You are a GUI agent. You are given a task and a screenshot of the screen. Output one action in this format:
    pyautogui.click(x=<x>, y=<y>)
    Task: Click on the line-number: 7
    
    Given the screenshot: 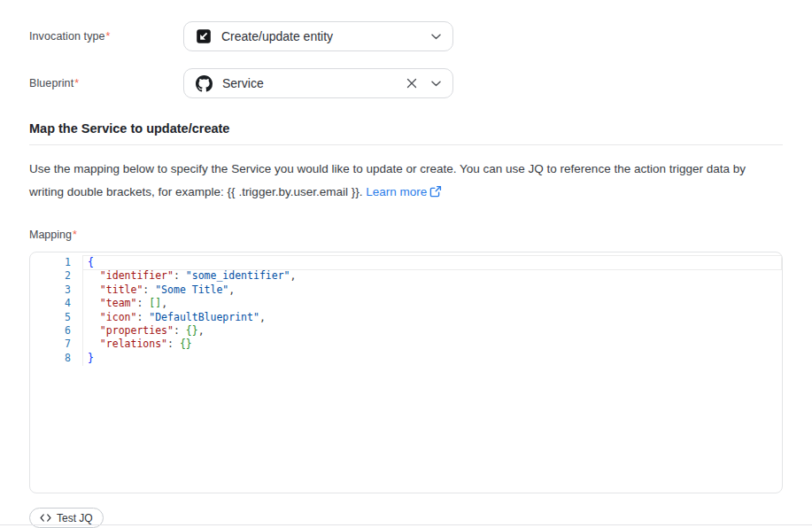 What is the action you would take?
    pyautogui.click(x=57, y=344)
    